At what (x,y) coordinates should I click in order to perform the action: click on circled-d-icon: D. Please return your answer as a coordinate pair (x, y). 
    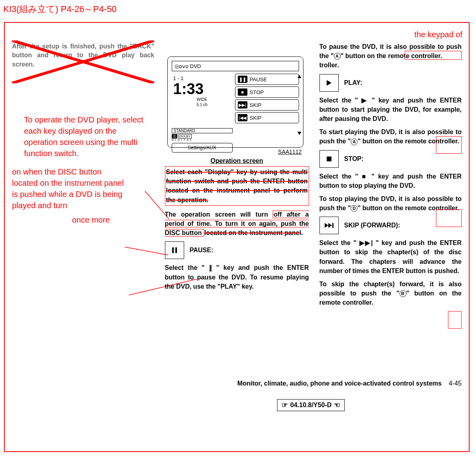
    Looking at the image, I should click on (354, 208).